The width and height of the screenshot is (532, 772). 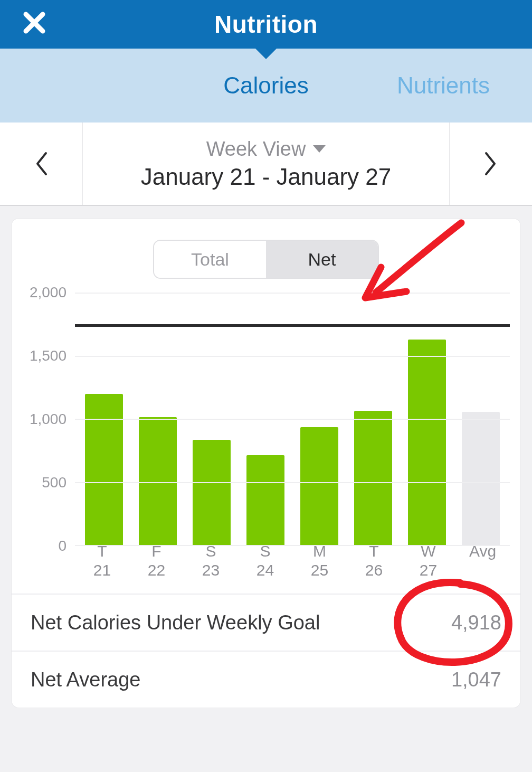 I want to click on segment-net: Net, so click(x=322, y=259).